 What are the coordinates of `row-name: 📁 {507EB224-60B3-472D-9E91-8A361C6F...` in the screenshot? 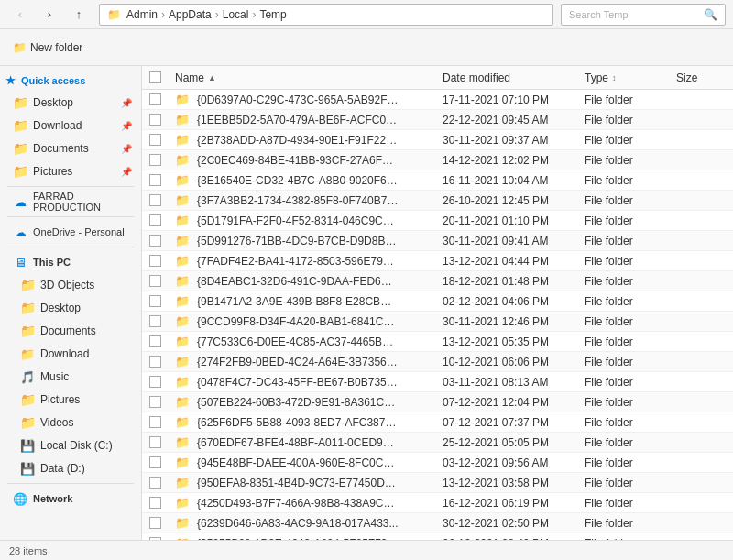 It's located at (301, 401).